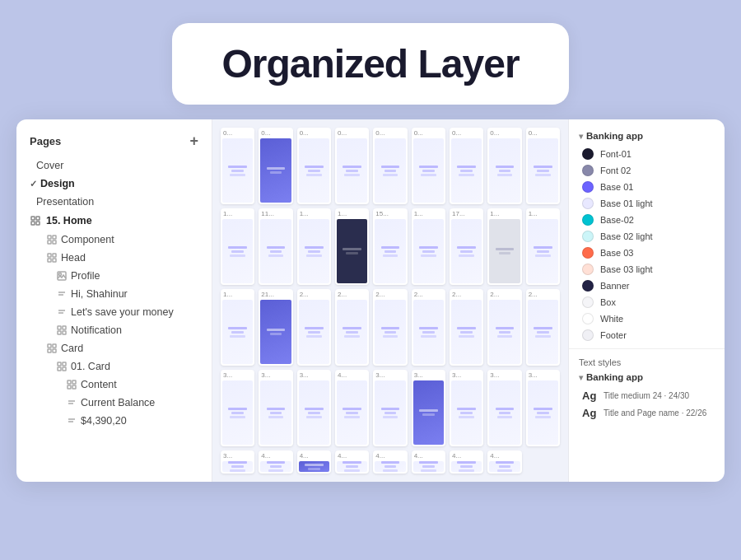 This screenshot has height=560, width=741. I want to click on sidebar-item-hi-shahinur: Hi, Shahinur, so click(114, 294).